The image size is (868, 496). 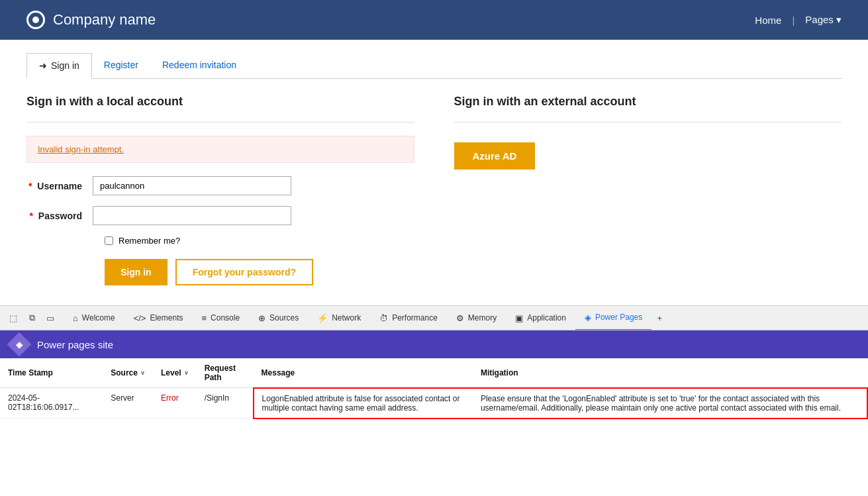 I want to click on password-input, so click(x=192, y=216).